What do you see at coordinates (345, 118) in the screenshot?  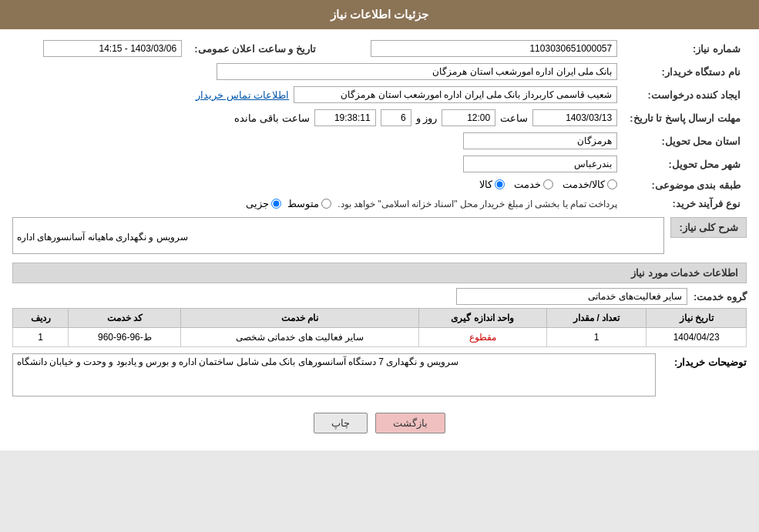 I see `remaining-time-input` at bounding box center [345, 118].